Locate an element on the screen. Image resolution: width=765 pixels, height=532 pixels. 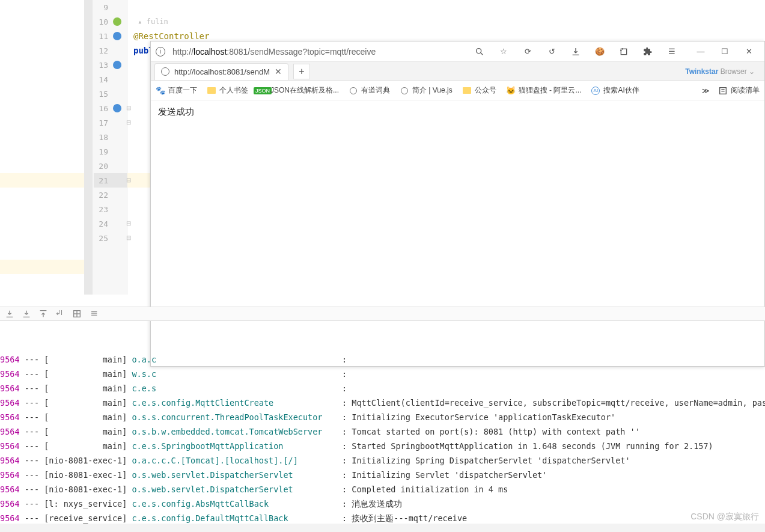
gutter-line: 15 is located at coordinates (112, 94).